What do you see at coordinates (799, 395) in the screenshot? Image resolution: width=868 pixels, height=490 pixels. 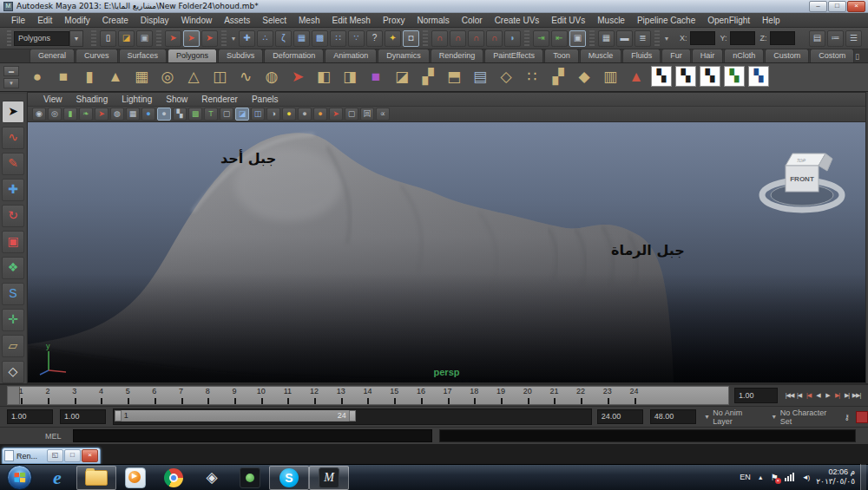 I see `step-back-frame-button: |◀` at bounding box center [799, 395].